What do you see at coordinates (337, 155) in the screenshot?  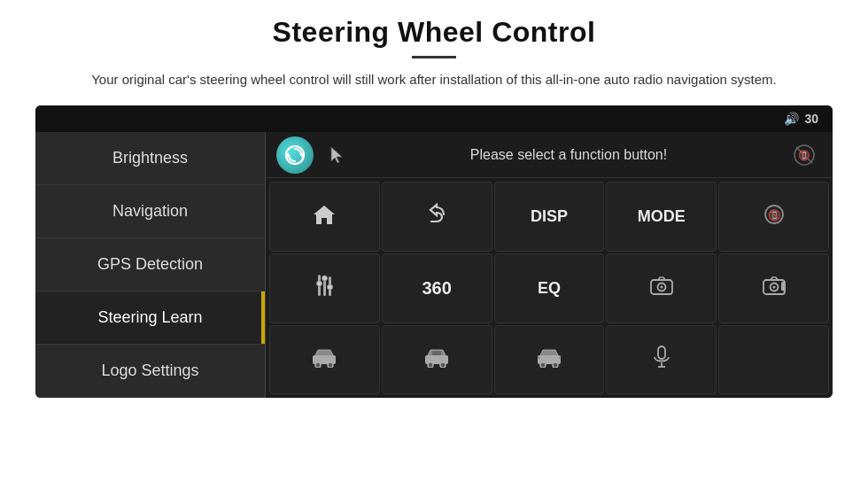 I see `cursor-area` at bounding box center [337, 155].